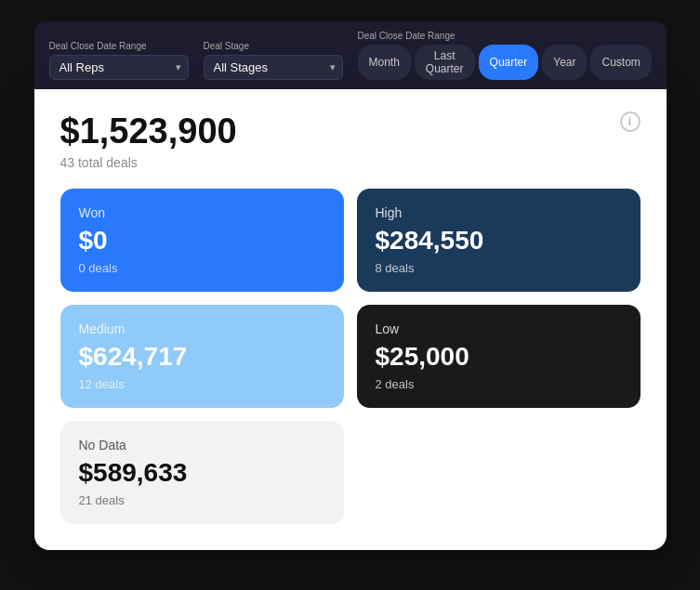 The image size is (700, 590). What do you see at coordinates (203, 357) in the screenshot?
I see `card-medium-amount: $624,717` at bounding box center [203, 357].